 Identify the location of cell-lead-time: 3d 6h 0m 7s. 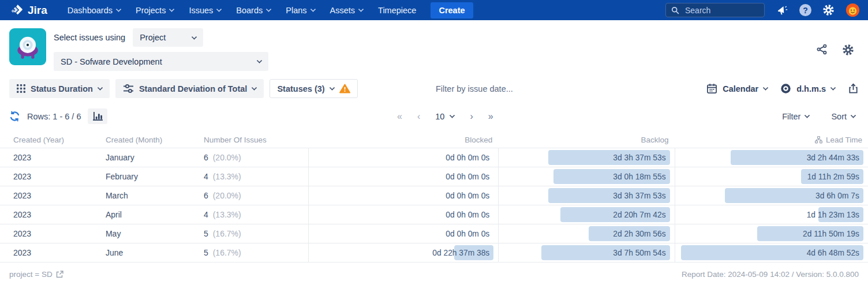
(771, 196).